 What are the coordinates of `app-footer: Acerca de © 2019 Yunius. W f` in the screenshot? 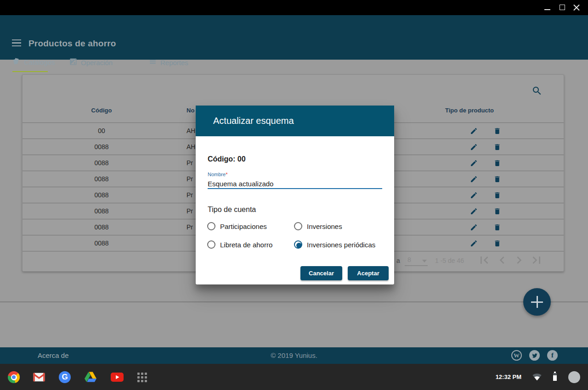 It's located at (294, 356).